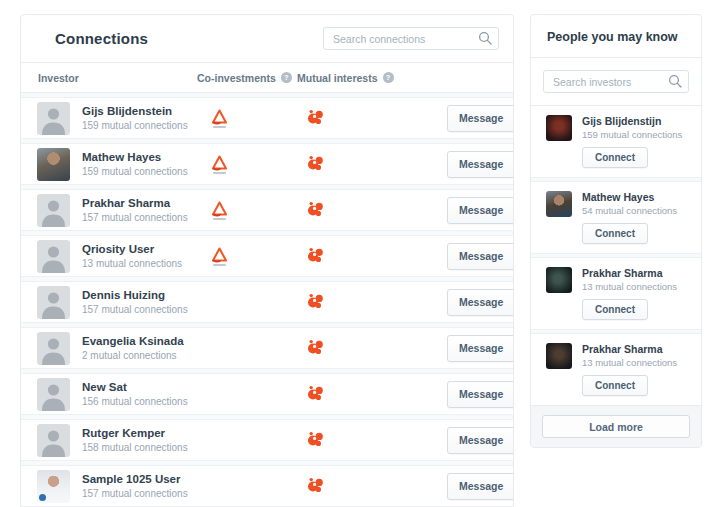 The image size is (712, 507). What do you see at coordinates (102, 38) in the screenshot?
I see `page-title: Connections` at bounding box center [102, 38].